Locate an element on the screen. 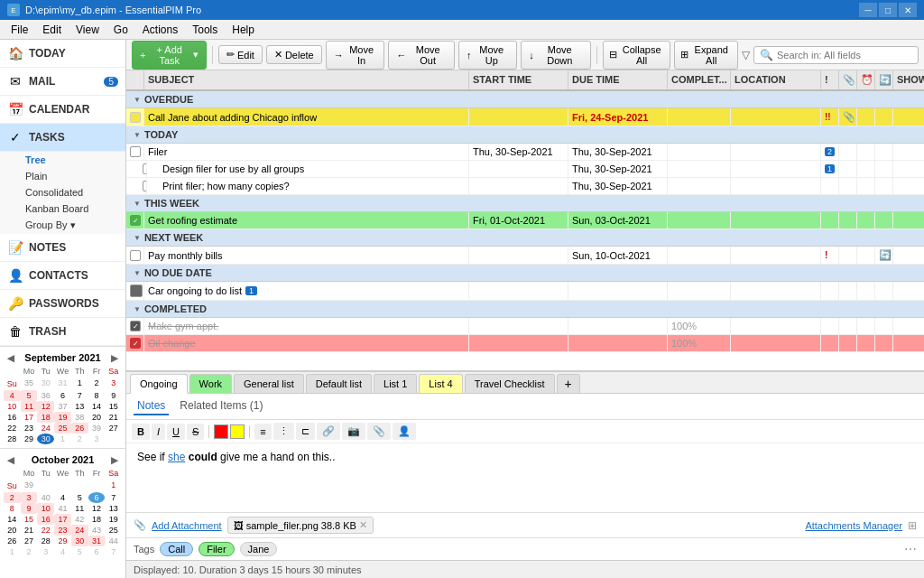 Image resolution: width=924 pixels, height=578 pixels. cal-day: 6 is located at coordinates (97, 552).